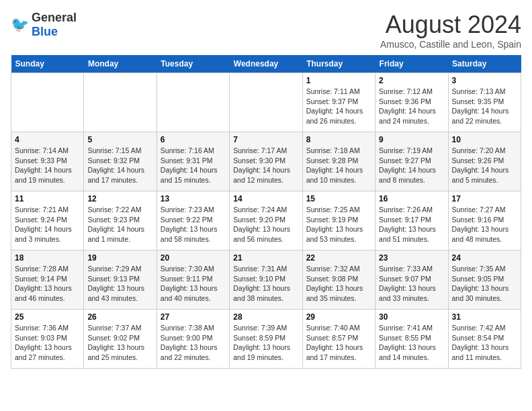 Image resolution: width=532 pixels, height=411 pixels. What do you see at coordinates (266, 30) in the screenshot?
I see `page-header: 🐦 General Blue August 2024 Amusco, Casti…` at bounding box center [266, 30].